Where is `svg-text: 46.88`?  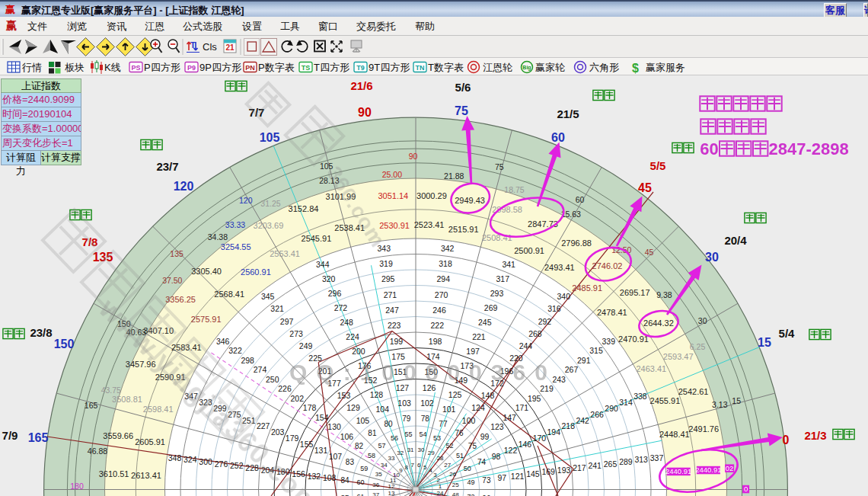
svg-text: 46.88 is located at coordinates (97, 451).